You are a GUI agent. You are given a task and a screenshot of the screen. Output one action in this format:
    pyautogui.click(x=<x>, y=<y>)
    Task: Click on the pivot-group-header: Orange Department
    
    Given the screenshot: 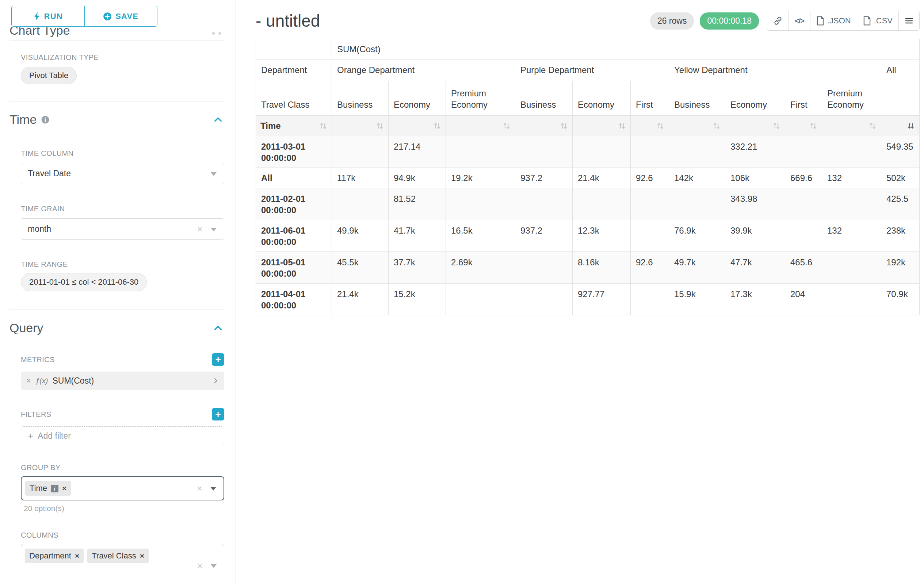 What is the action you would take?
    pyautogui.click(x=424, y=70)
    